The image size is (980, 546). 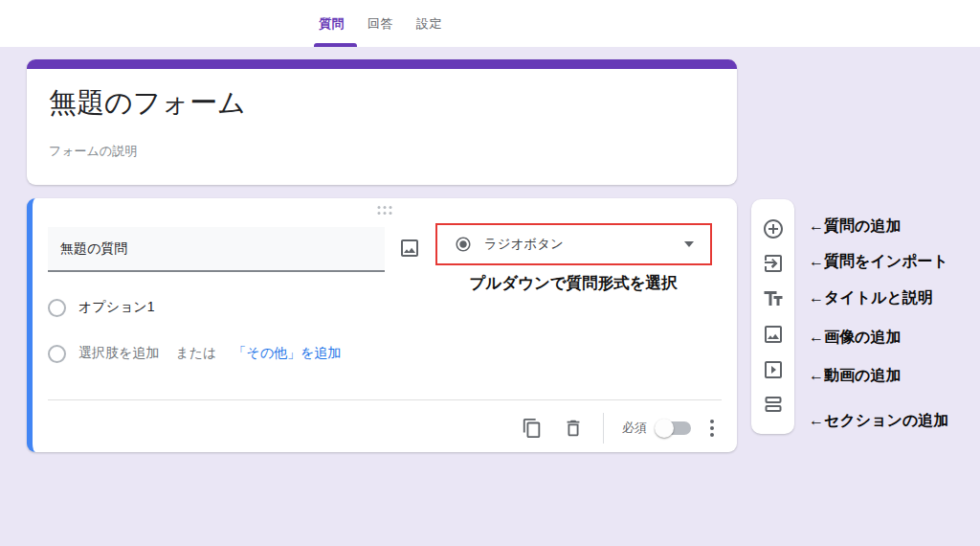 What do you see at coordinates (773, 299) in the screenshot?
I see `add-title-description-icon` at bounding box center [773, 299].